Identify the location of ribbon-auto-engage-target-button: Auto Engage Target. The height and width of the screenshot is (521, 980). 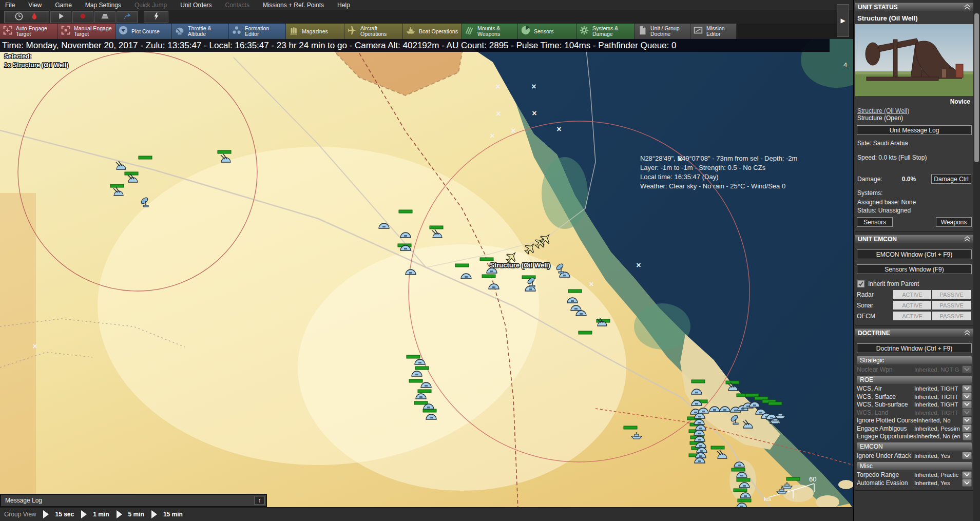
(29, 31).